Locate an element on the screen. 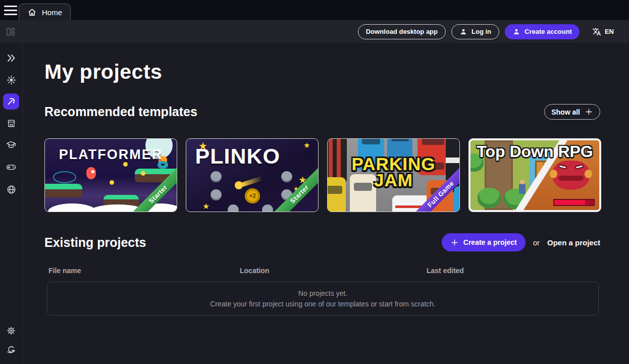 Image resolution: width=629 pixels, height=364 pixels. existing-projects-header-row: Existing projects Create a project or Op… is located at coordinates (322, 242).